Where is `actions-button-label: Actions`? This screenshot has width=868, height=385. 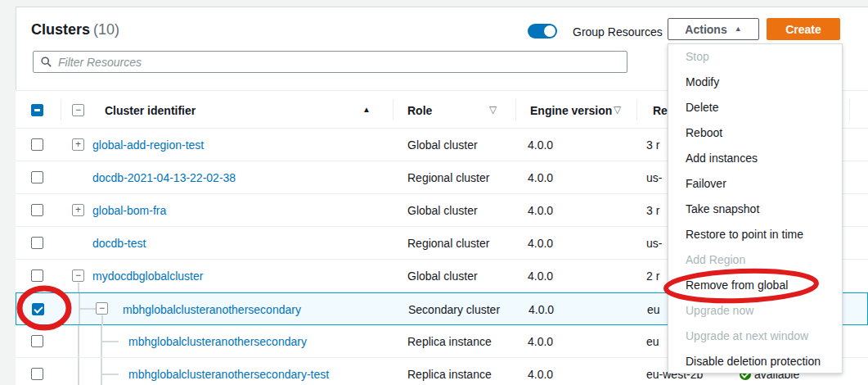 actions-button-label: Actions is located at coordinates (705, 29).